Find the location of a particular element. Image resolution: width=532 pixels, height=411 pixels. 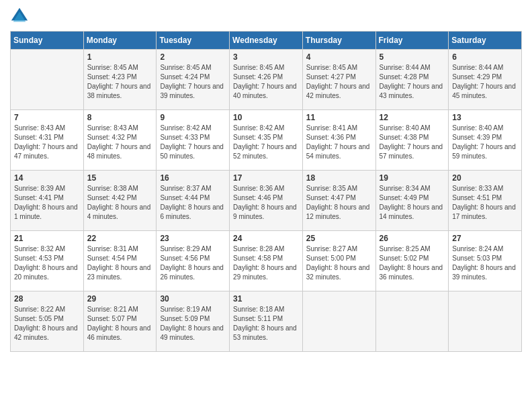

day-info: Sunrise: 8:31 AMSunset: 4:54 PMDaylight:… is located at coordinates (120, 263).